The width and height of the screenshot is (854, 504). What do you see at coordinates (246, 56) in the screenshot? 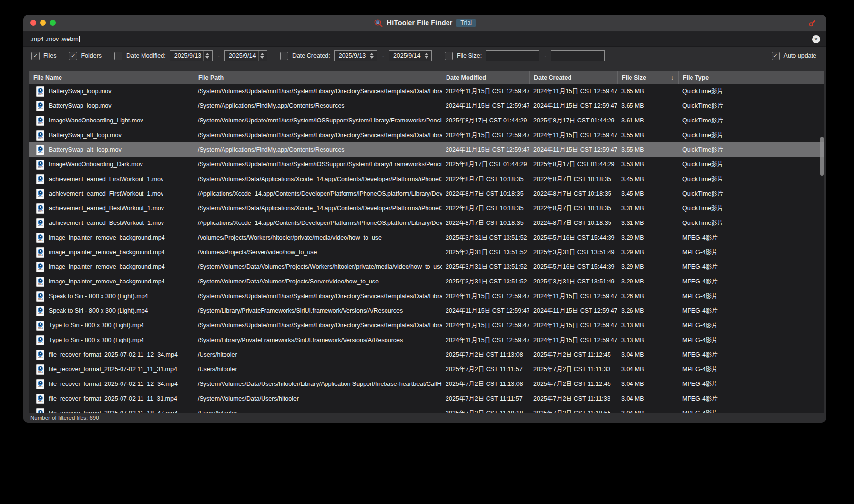
I see `date-modified-to-field: 2025/9/14` at bounding box center [246, 56].